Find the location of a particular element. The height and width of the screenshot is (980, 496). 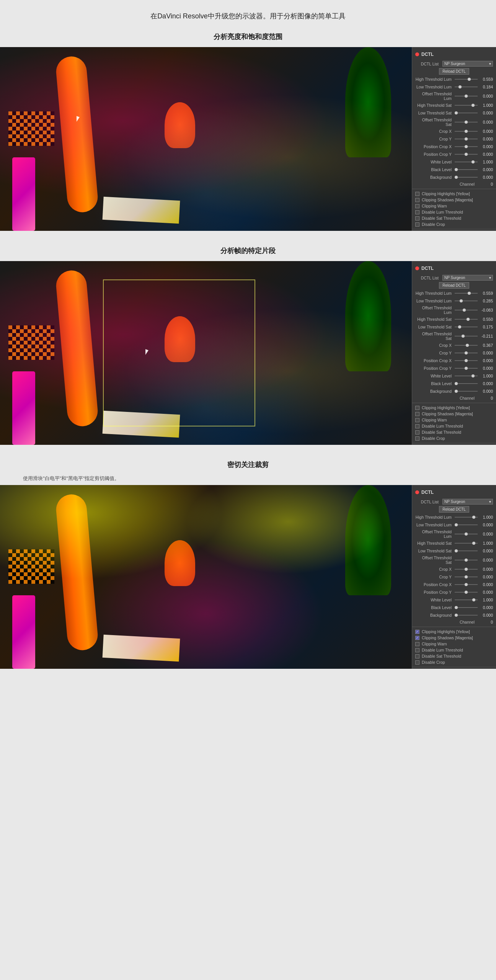

param-value-7: 0.000 is located at coordinates (485, 353).